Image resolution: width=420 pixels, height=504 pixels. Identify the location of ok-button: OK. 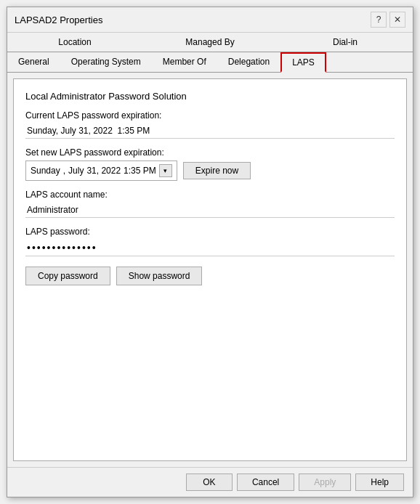
(209, 482).